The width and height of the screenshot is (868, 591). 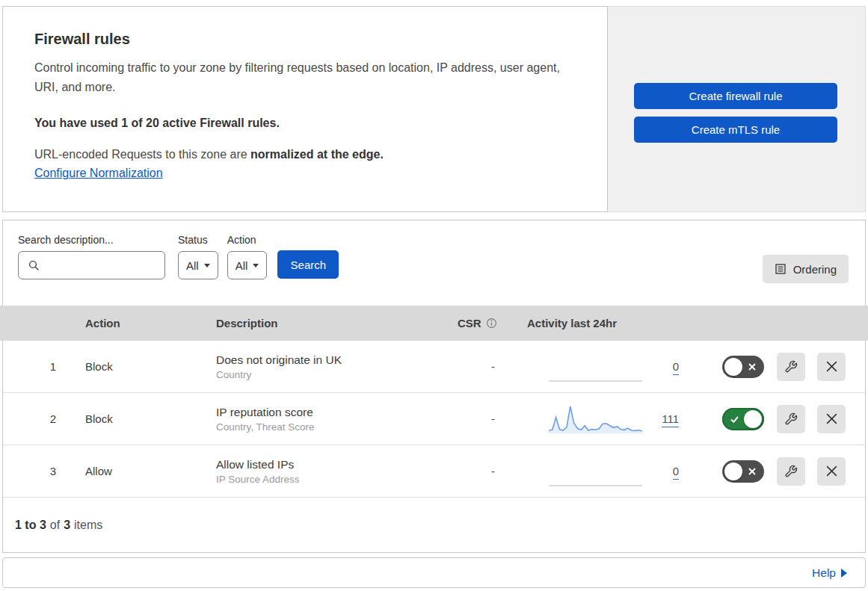 I want to click on rule-number: 3, so click(x=33, y=471).